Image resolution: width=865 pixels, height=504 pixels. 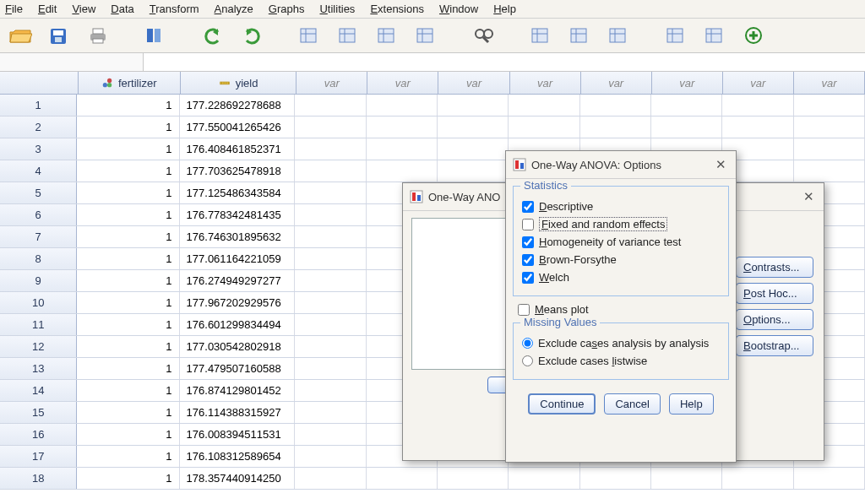 What do you see at coordinates (59, 35) in the screenshot?
I see `save-icon` at bounding box center [59, 35].